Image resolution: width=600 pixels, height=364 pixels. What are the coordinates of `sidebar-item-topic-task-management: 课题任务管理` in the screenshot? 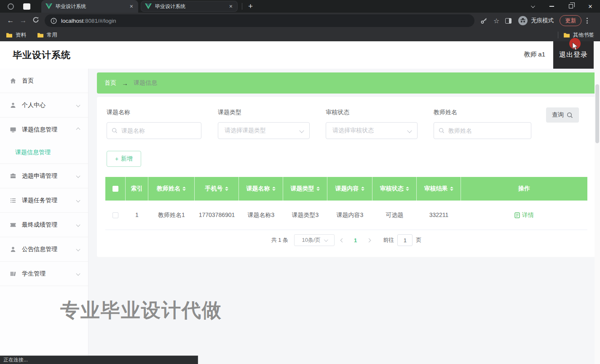 It's located at (44, 201).